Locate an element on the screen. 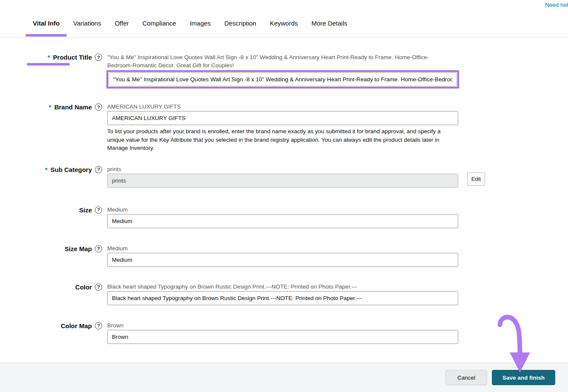  product-title-input is located at coordinates (283, 79).